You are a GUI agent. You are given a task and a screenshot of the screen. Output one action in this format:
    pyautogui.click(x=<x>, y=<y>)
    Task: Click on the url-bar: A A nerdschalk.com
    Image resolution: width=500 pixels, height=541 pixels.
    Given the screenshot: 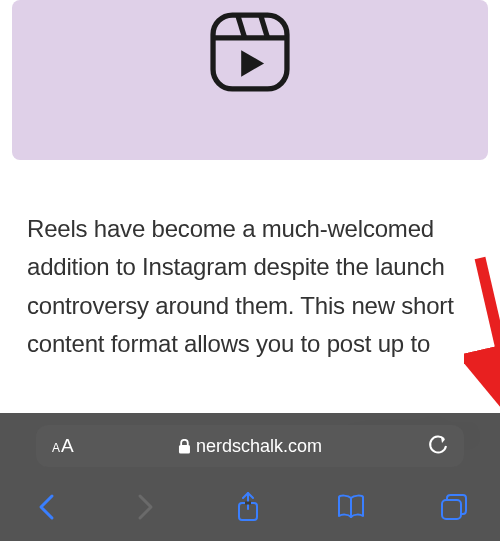 What is the action you would take?
    pyautogui.click(x=250, y=446)
    